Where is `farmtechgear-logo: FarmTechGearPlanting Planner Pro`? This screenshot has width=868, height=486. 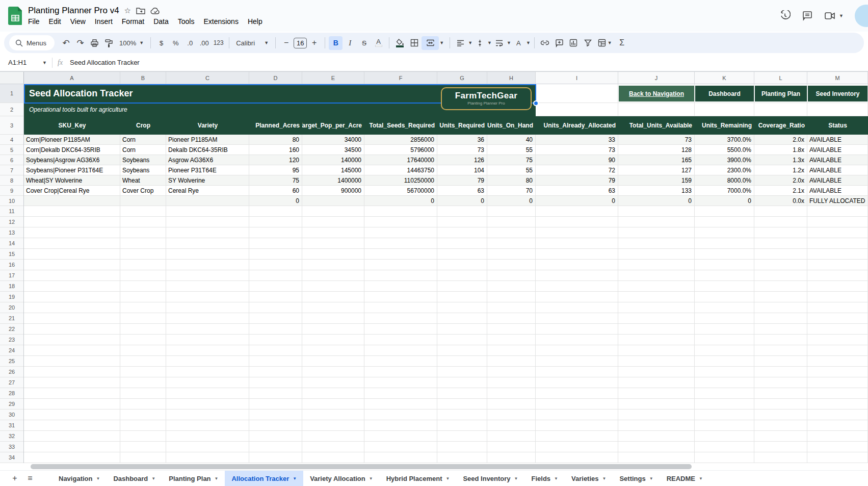 farmtechgear-logo: FarmTechGearPlanting Planner Pro is located at coordinates (486, 99).